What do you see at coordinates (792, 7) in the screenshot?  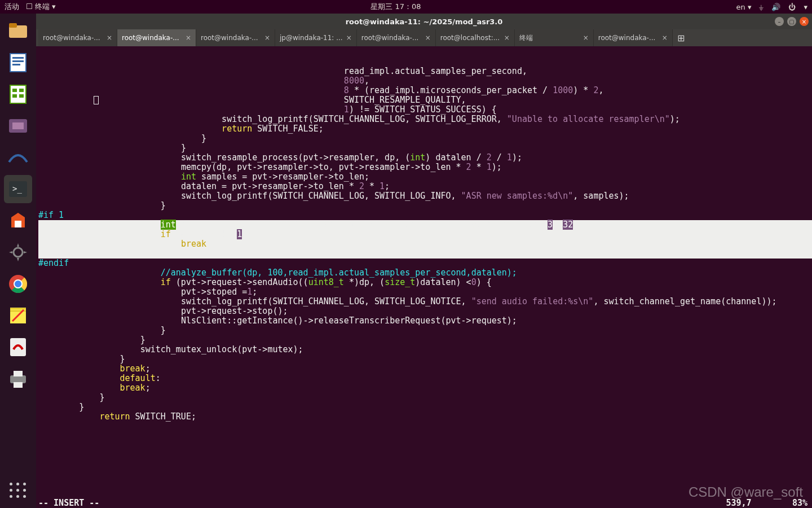 I see `power-icon: ⏻` at bounding box center [792, 7].